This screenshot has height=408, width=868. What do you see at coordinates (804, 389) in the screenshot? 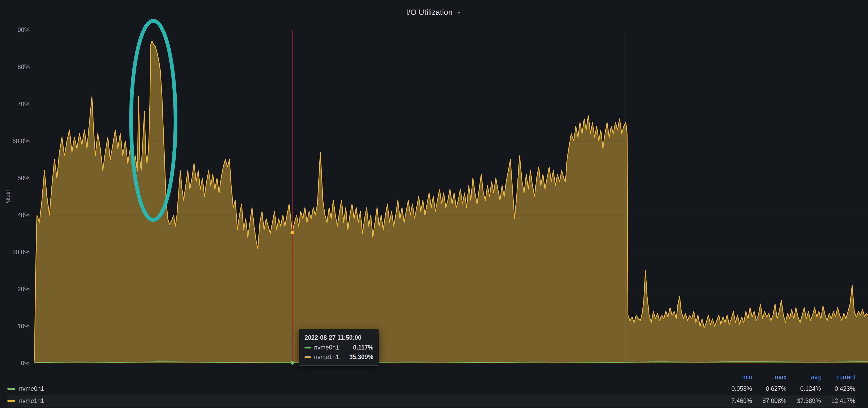
I see `stat-avg: 0.124%` at bounding box center [804, 389].